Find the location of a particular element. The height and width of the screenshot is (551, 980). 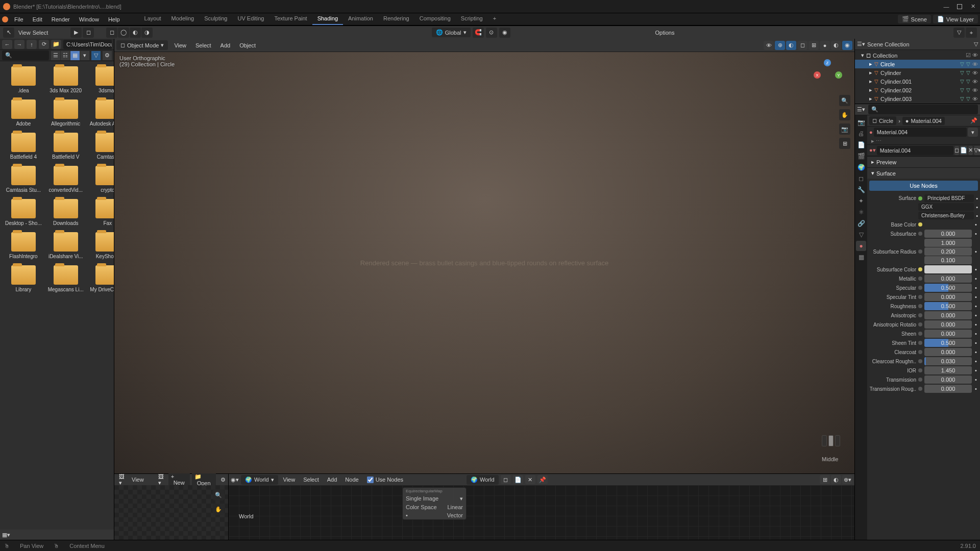

add-workspace-button: + is located at coordinates (495, 19).